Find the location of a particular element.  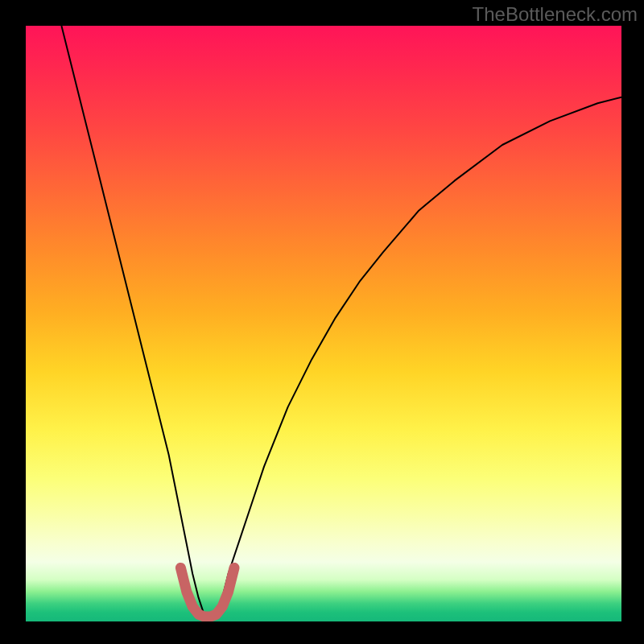

trough-marker is located at coordinates (208, 592).